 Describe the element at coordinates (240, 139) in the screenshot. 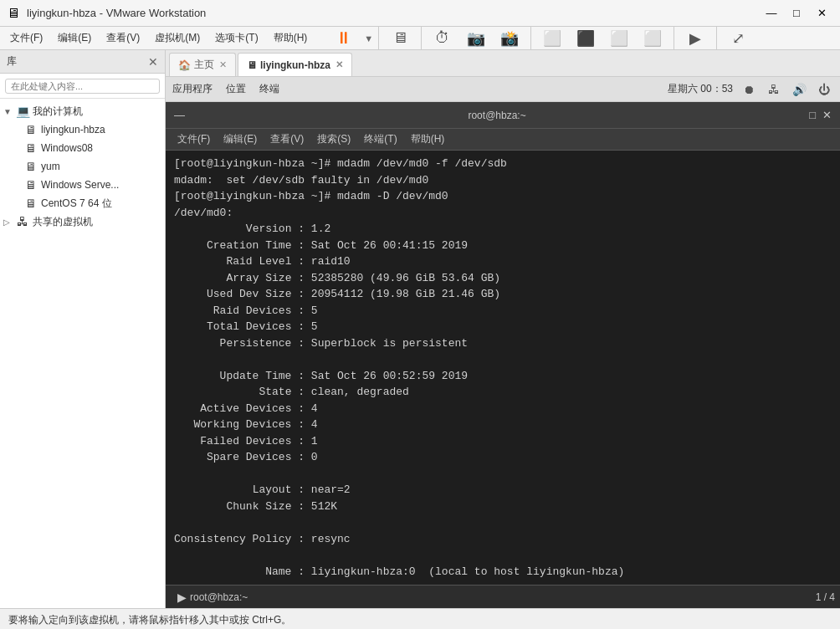

I see `terminal-menu-edit: 编辑(E)` at that location.